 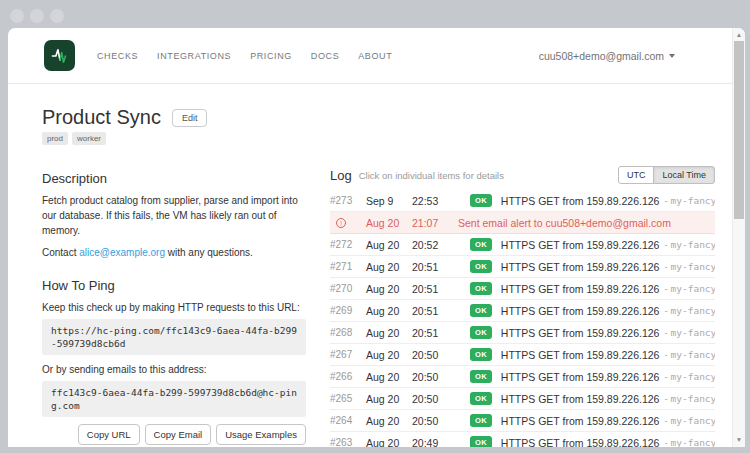 I want to click on ping-number-cell: #268, so click(x=348, y=332).